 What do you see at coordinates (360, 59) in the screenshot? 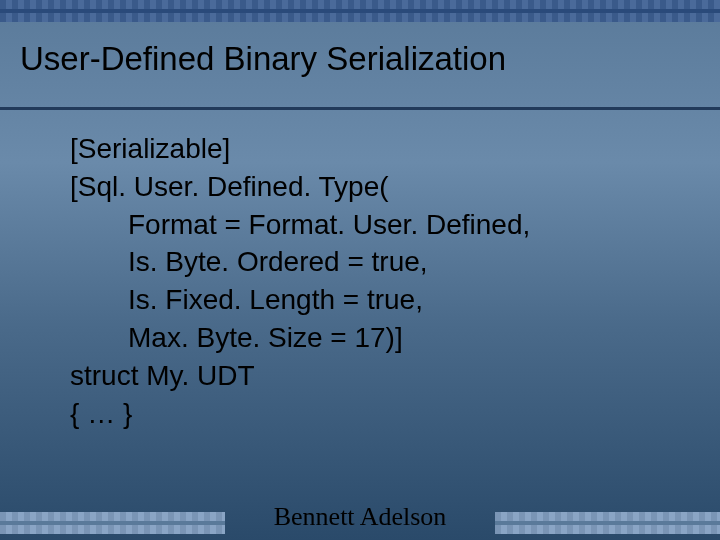
I see `slide-title: User-Defined Binary Serialization` at bounding box center [360, 59].